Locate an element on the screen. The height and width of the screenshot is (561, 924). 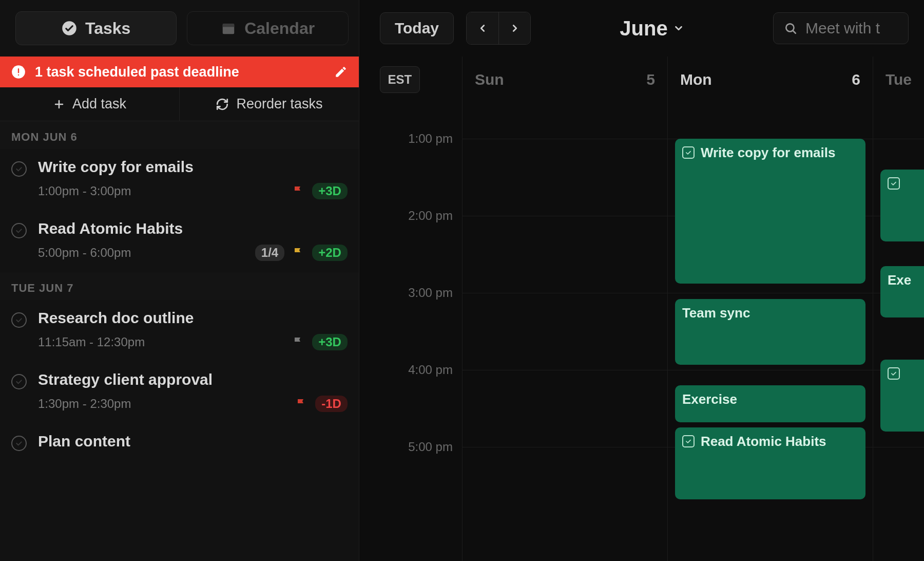
month-label-text: June is located at coordinates (644, 29).